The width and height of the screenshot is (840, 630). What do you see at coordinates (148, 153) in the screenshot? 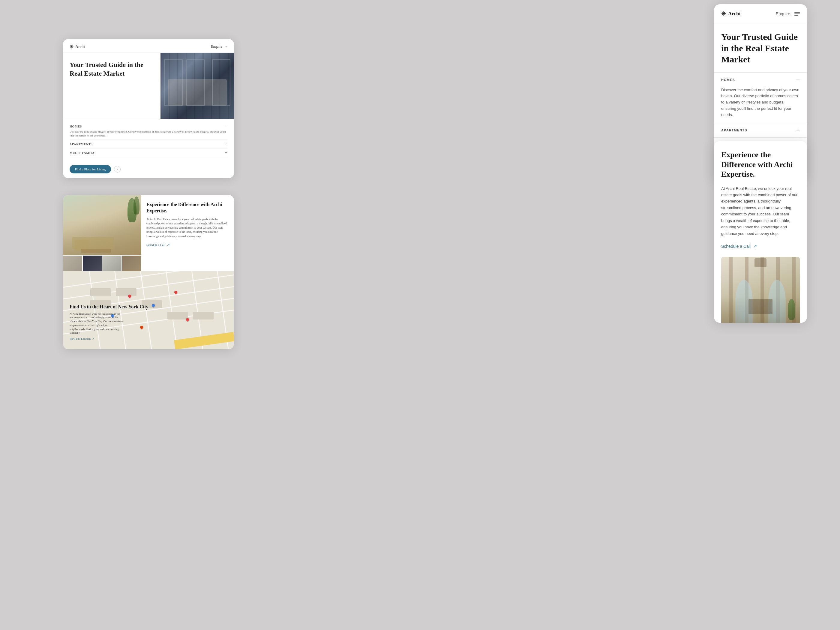
I see `acc-multifamily-item: MULTI-FAMILY +` at bounding box center [148, 153].